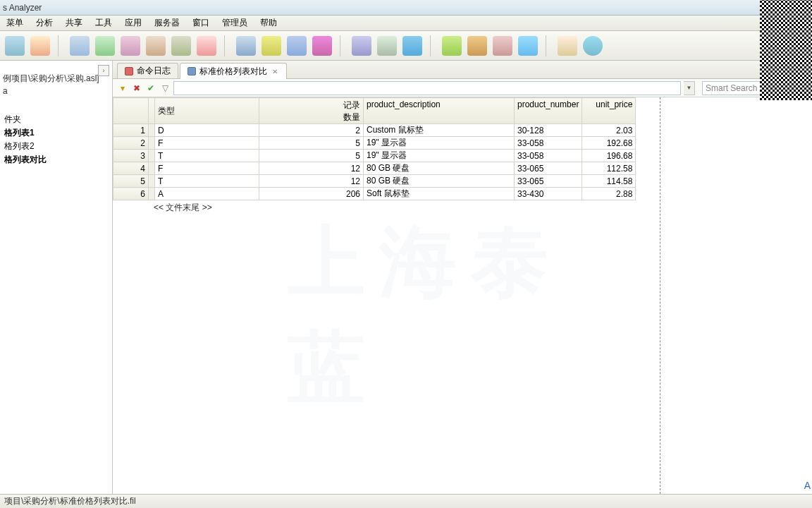 This screenshot has height=508, width=812. What do you see at coordinates (15, 46) in the screenshot?
I see `tool-open-icon` at bounding box center [15, 46].